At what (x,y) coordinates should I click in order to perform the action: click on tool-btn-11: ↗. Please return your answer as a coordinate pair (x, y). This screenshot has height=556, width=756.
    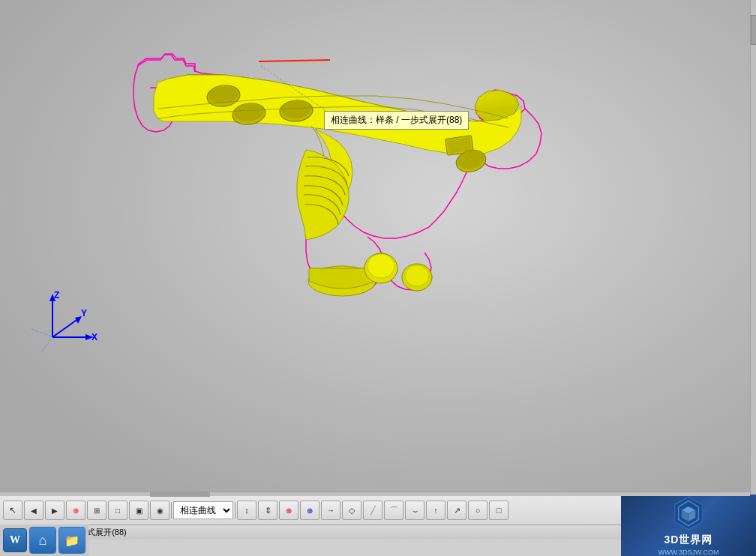
    Looking at the image, I should click on (457, 510).